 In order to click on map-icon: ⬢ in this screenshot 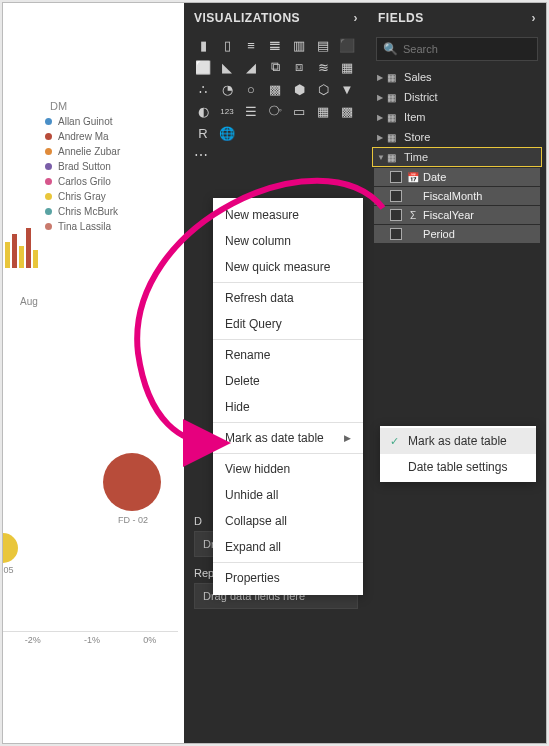, I will do `click(299, 89)`.